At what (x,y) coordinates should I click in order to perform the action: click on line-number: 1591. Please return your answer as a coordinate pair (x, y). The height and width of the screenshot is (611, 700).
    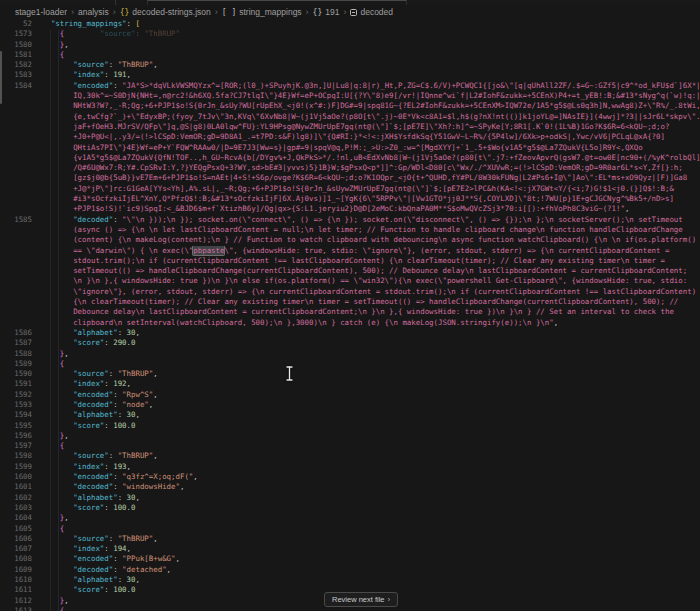
    Looking at the image, I should click on (21, 384).